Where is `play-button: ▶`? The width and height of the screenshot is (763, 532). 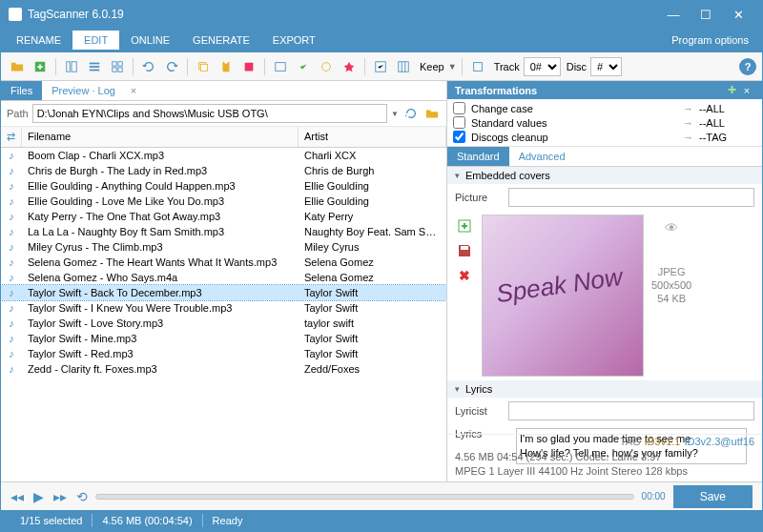
play-button: ▶ is located at coordinates (38, 497).